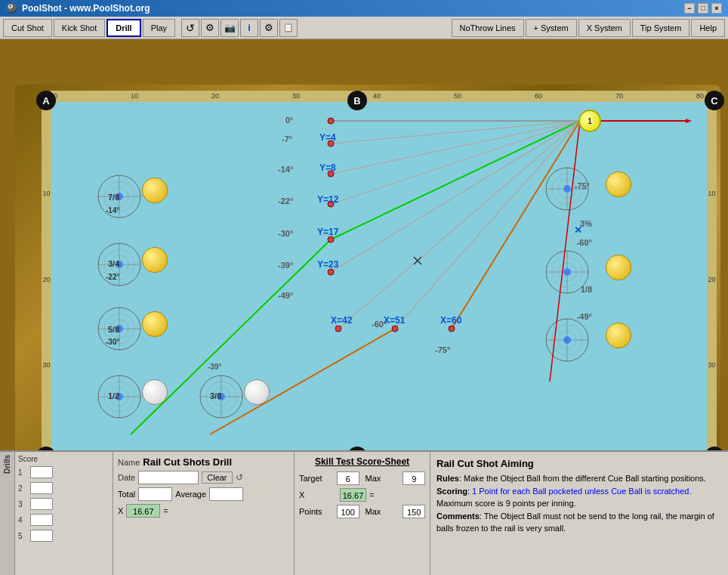 The width and height of the screenshot is (728, 575). I want to click on clear-button: Clear, so click(217, 478).